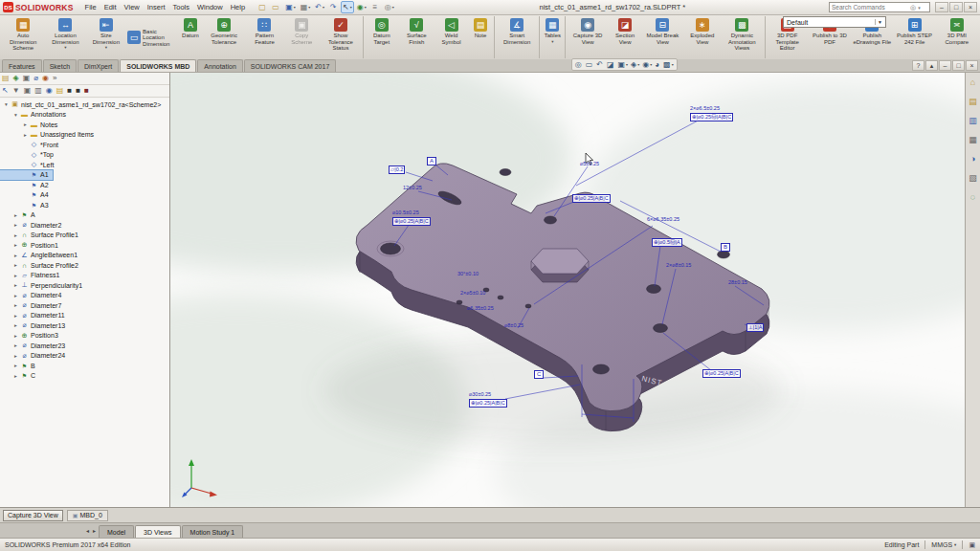  I want to click on hide-show-items-icon: ◉ ▾, so click(647, 65).